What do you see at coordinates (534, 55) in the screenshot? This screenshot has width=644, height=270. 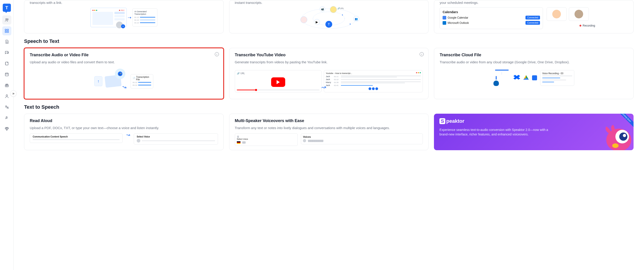 I see `card-title: Transcribe Cloud File` at bounding box center [534, 55].